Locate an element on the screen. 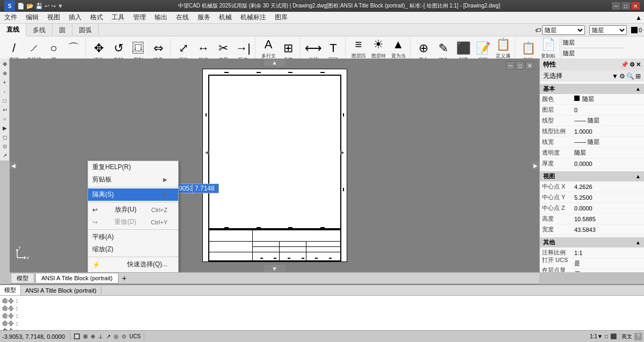 The width and height of the screenshot is (644, 342). props-pin: 📌 is located at coordinates (625, 64).